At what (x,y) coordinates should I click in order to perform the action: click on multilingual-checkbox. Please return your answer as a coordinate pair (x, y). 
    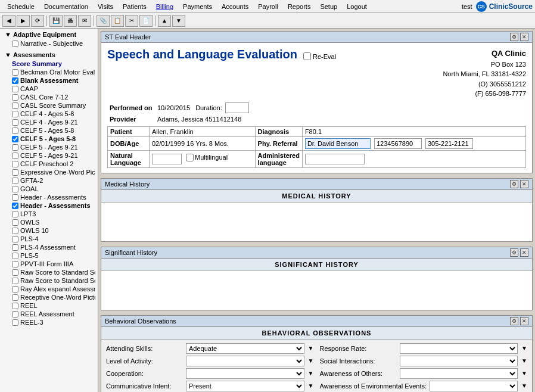
    Looking at the image, I should click on (189, 157).